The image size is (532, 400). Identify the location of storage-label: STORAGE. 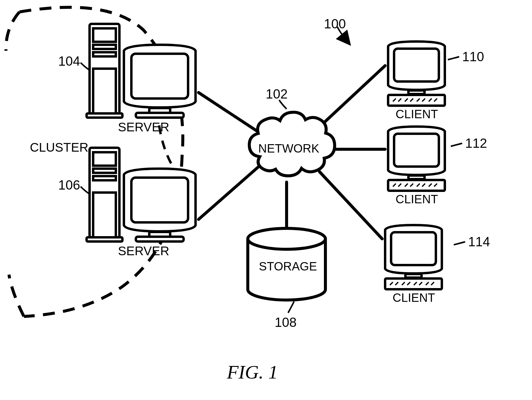
(288, 266).